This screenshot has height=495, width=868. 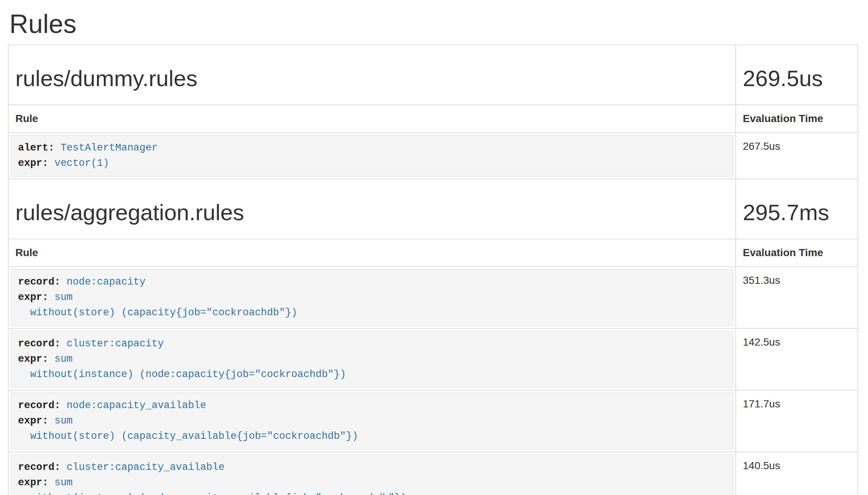 I want to click on rule-group-total-time: 295.7ms, so click(x=797, y=213).